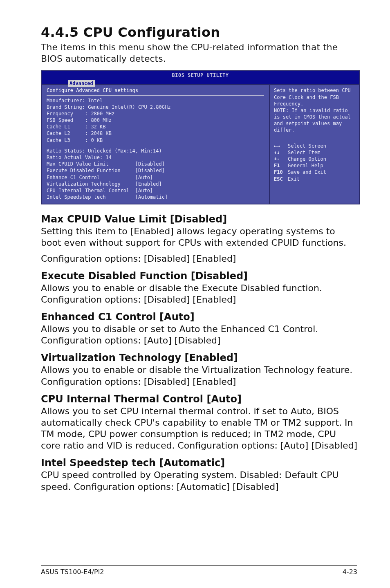 Image resolution: width=390 pixels, height=588 pixels. Describe the element at coordinates (66, 151) in the screenshot. I see `bios-field-label: Ratio Status:` at that location.